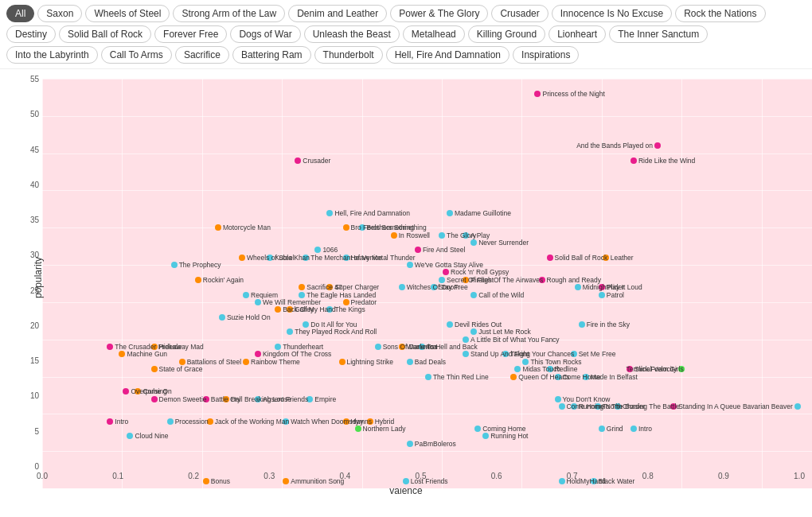 This screenshot has width=812, height=517. Describe the element at coordinates (202, 55) in the screenshot. I see `filter-btn-sacrifice: Sacrifice` at that location.